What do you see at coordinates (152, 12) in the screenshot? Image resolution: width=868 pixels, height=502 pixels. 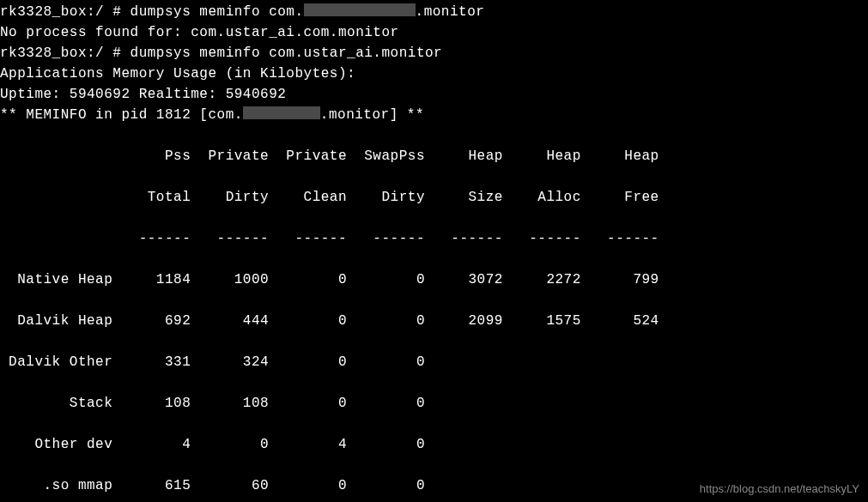 I see `prompt1-prefix: rk3328_box:/ # dumpsys meminfo com.` at bounding box center [152, 12].